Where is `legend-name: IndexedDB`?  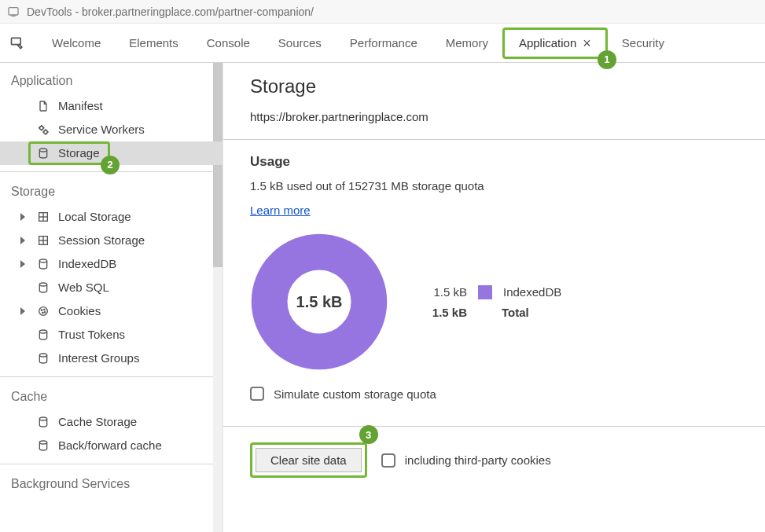
legend-name: IndexedDB is located at coordinates (532, 292).